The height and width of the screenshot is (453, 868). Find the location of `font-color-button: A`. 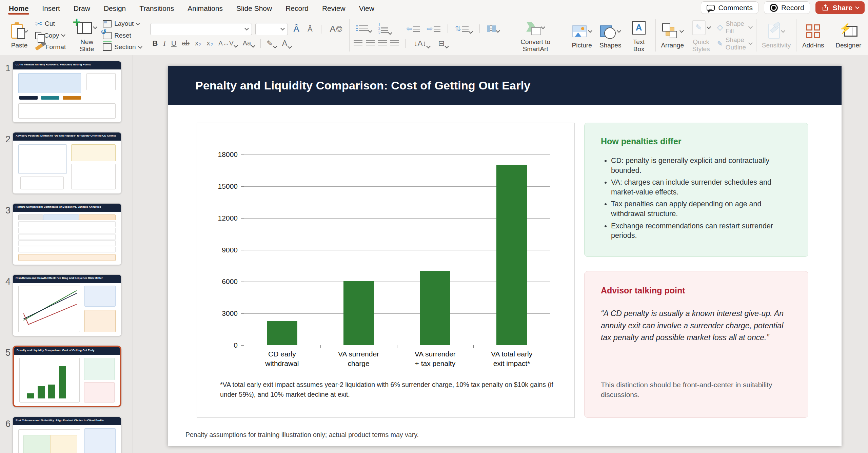

font-color-button: A is located at coordinates (287, 43).